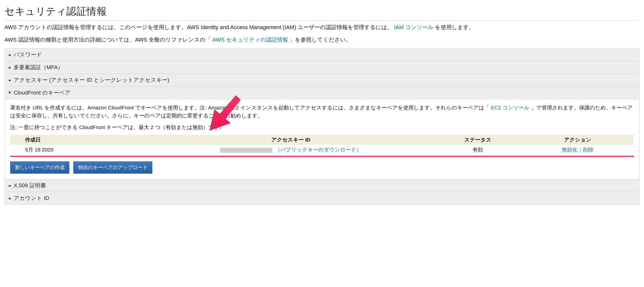 The width and height of the screenshot is (644, 287). What do you see at coordinates (322, 186) in the screenshot?
I see `accordion-header-x509: X.509 証明書` at bounding box center [322, 186].